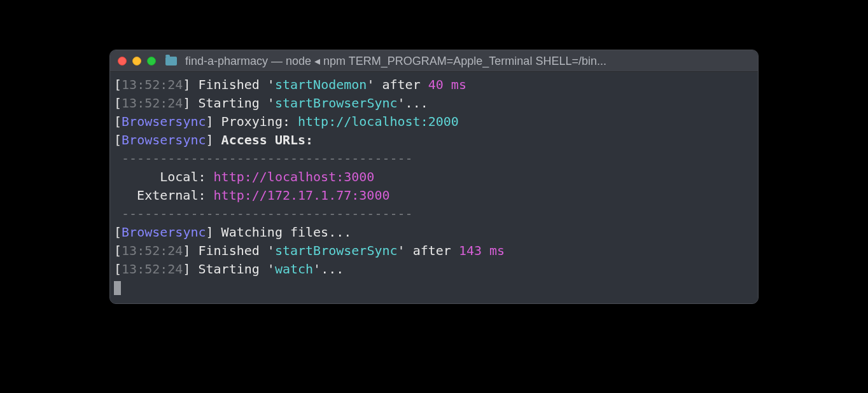 This screenshot has width=868, height=393. I want to click on url-label: Local:, so click(164, 177).